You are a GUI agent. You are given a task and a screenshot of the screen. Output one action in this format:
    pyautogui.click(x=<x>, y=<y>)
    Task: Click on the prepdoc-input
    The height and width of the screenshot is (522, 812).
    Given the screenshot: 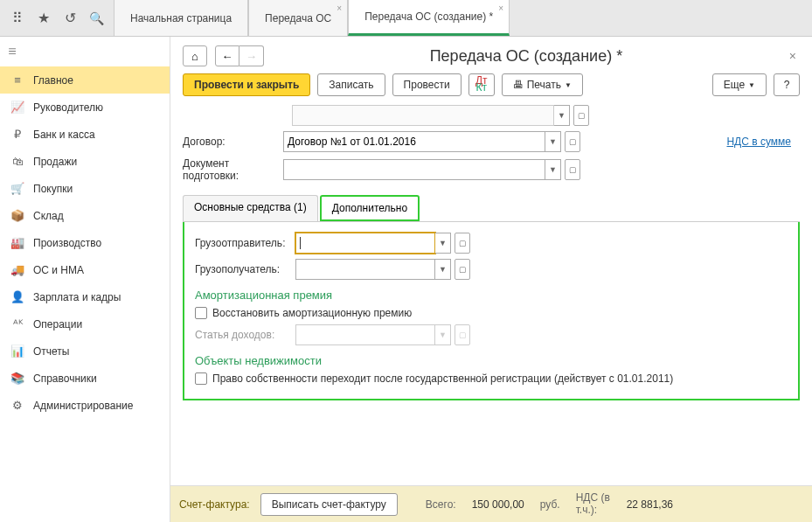 What is the action you would take?
    pyautogui.click(x=414, y=170)
    